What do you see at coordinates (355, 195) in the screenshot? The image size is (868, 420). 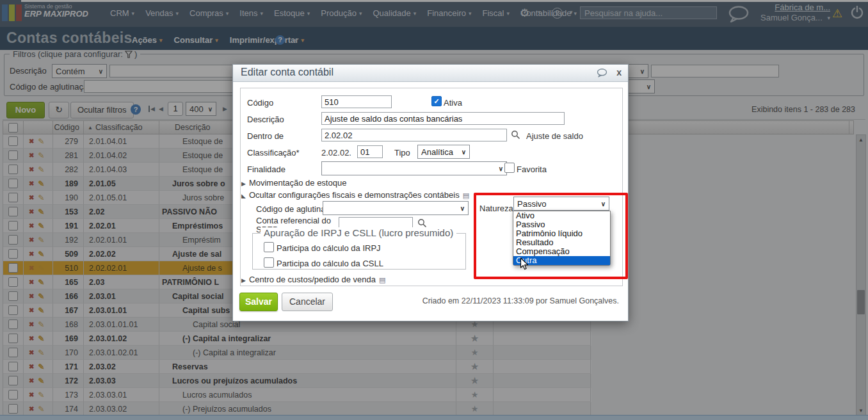 I see `section-fiscais: ◣Ocultar configurações fiscais e demonst…` at bounding box center [355, 195].